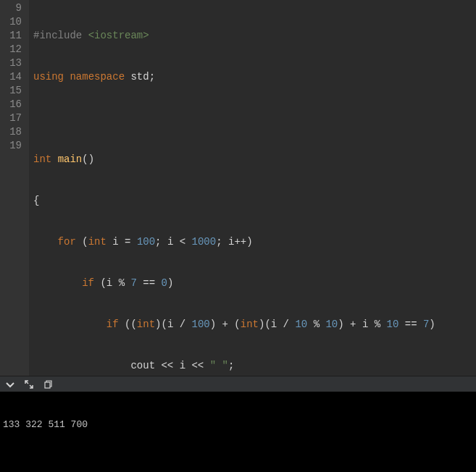 This screenshot has width=476, height=472. I want to click on code-line: int main(), so click(252, 159).